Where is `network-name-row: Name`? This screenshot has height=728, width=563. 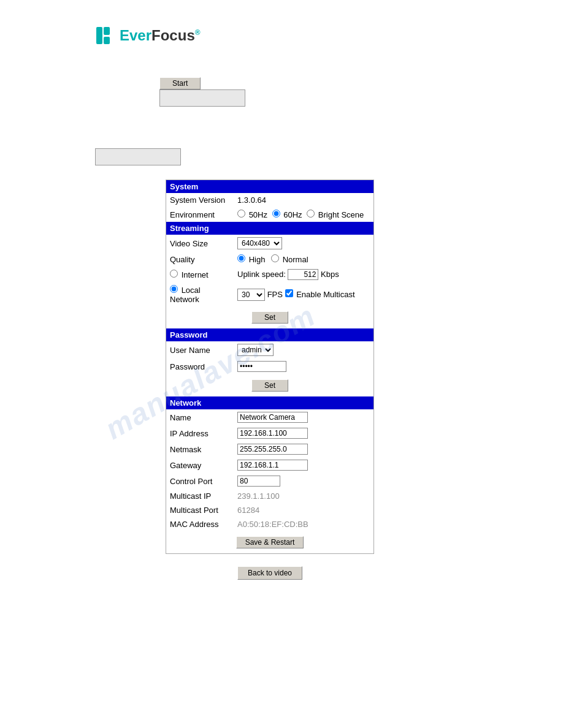 network-name-row: Name is located at coordinates (270, 417).